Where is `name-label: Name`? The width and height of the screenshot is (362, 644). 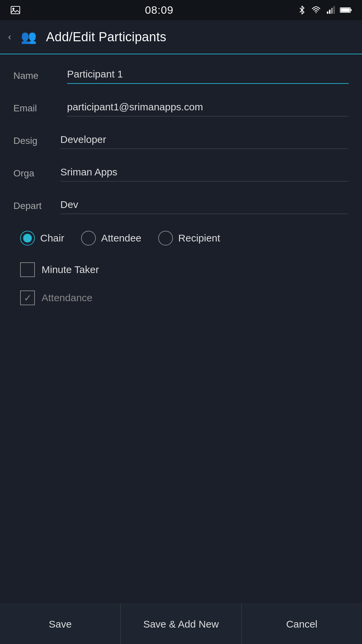 name-label: Name is located at coordinates (40, 77).